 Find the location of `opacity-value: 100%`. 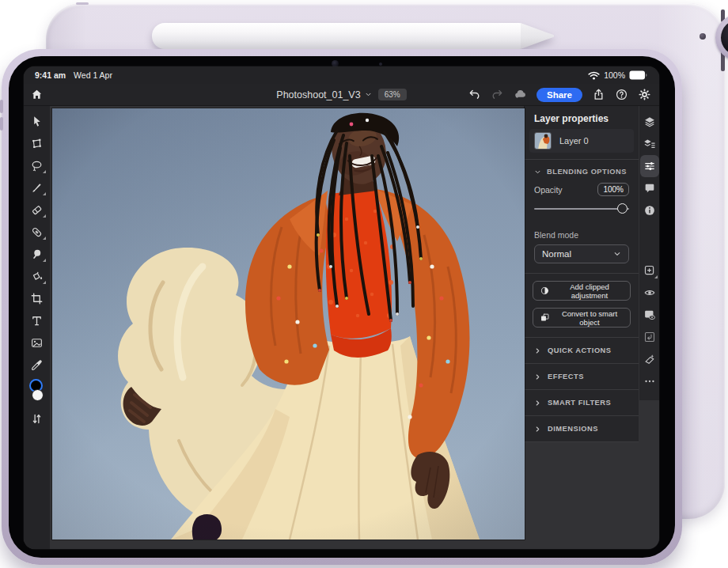

opacity-value: 100% is located at coordinates (613, 190).